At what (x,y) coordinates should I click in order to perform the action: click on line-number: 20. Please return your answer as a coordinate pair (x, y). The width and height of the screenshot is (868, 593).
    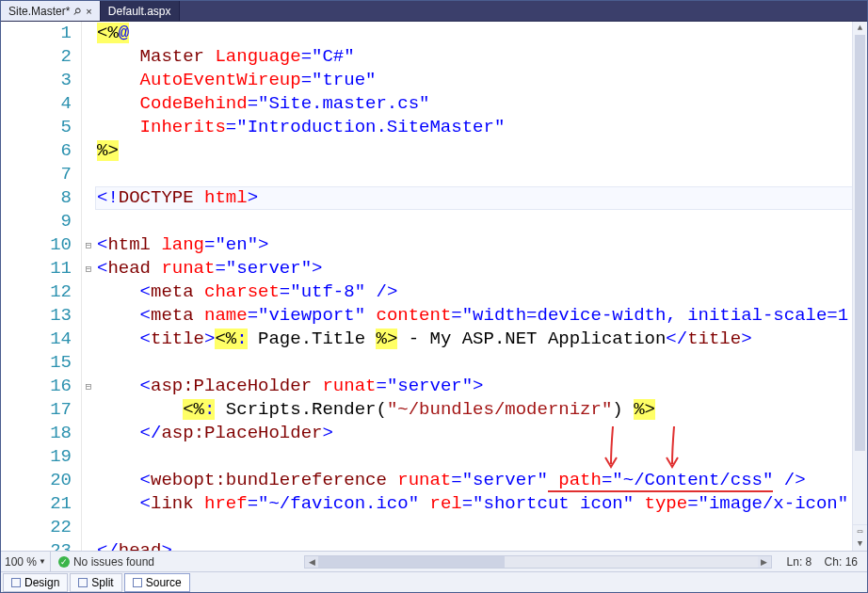
    Looking at the image, I should click on (36, 480).